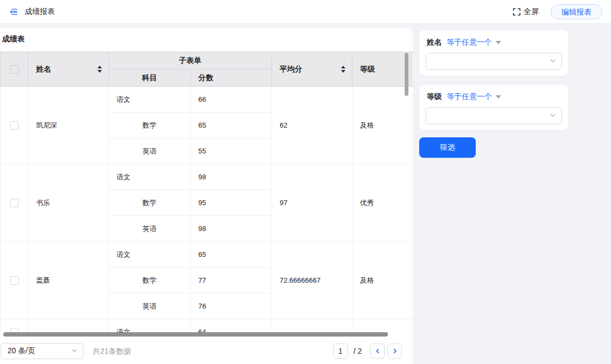 This screenshot has height=364, width=611. Describe the element at coordinates (191, 61) in the screenshot. I see `subform-header-cell: 子表单` at that location.